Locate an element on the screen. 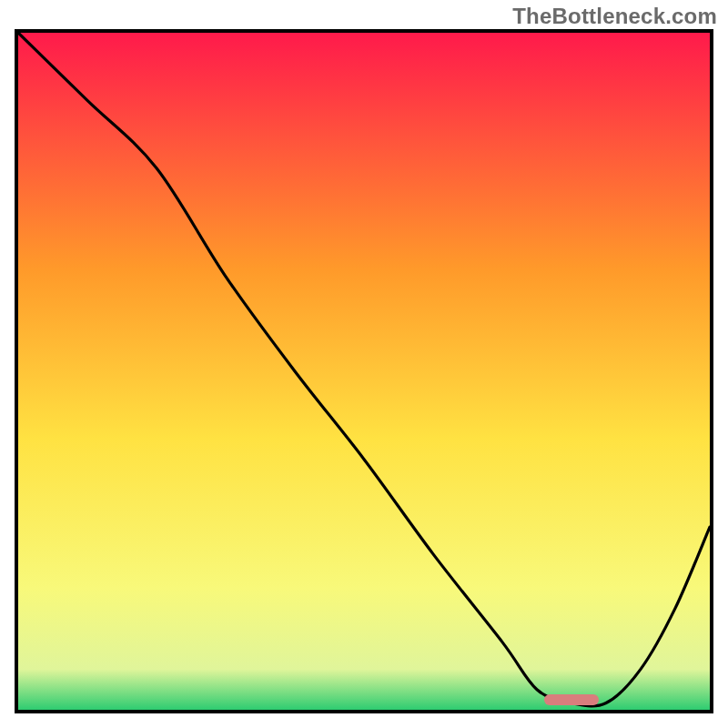 The width and height of the screenshot is (728, 728). optimal-range-marker is located at coordinates (571, 700).